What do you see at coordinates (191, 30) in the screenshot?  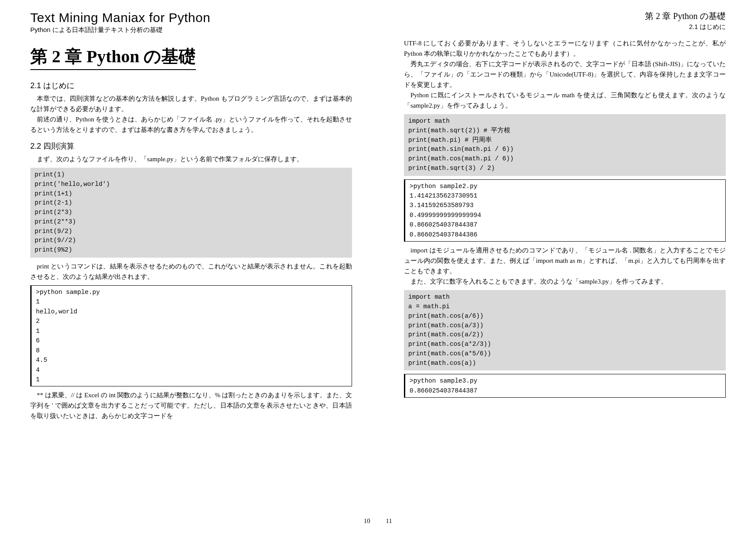 I see `book-subtitle: Python による日本語計量テキスト分析の基礎` at bounding box center [191, 30].